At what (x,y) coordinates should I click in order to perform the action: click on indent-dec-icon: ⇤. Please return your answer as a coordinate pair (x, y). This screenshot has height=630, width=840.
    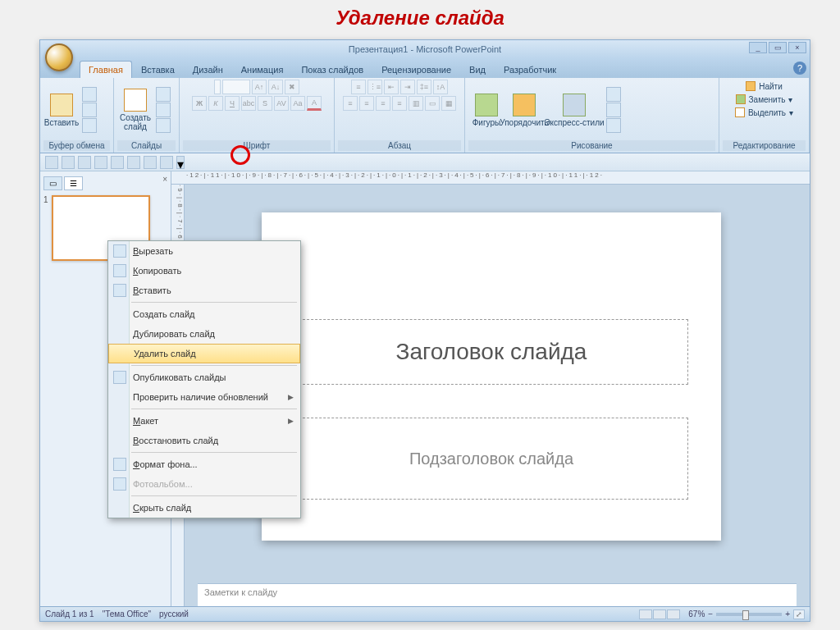
    Looking at the image, I should click on (391, 87).